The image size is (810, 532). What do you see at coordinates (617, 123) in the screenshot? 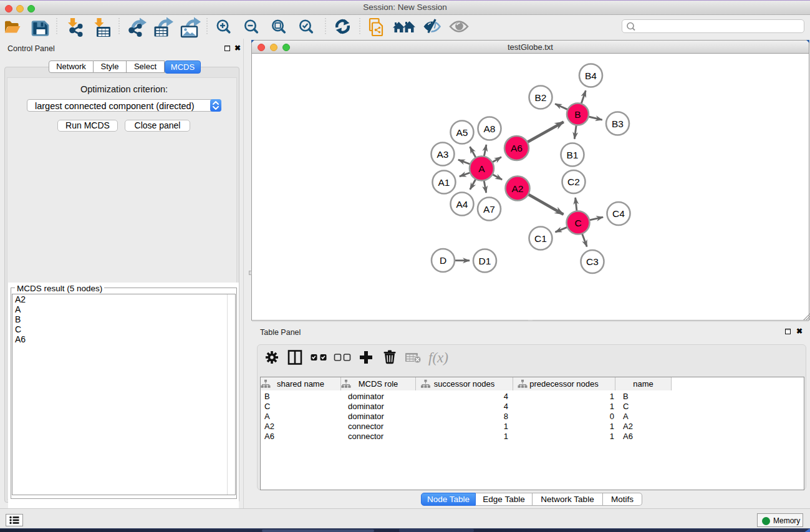
I see `svg-text: B3` at bounding box center [617, 123].